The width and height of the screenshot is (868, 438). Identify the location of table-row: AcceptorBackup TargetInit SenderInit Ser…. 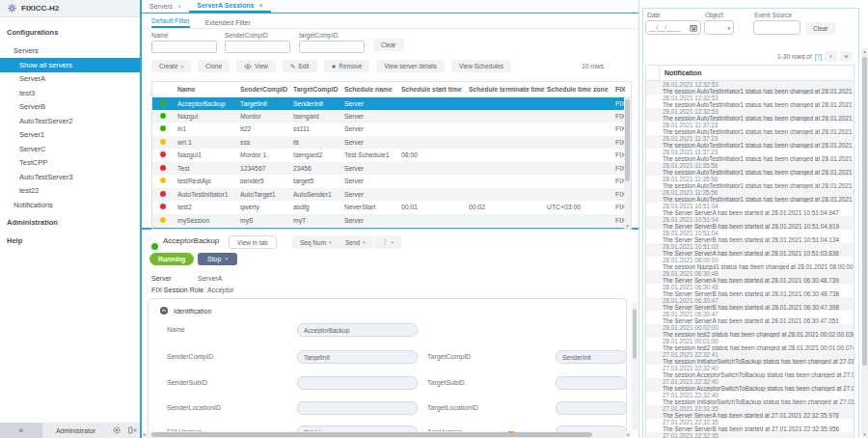
(392, 103).